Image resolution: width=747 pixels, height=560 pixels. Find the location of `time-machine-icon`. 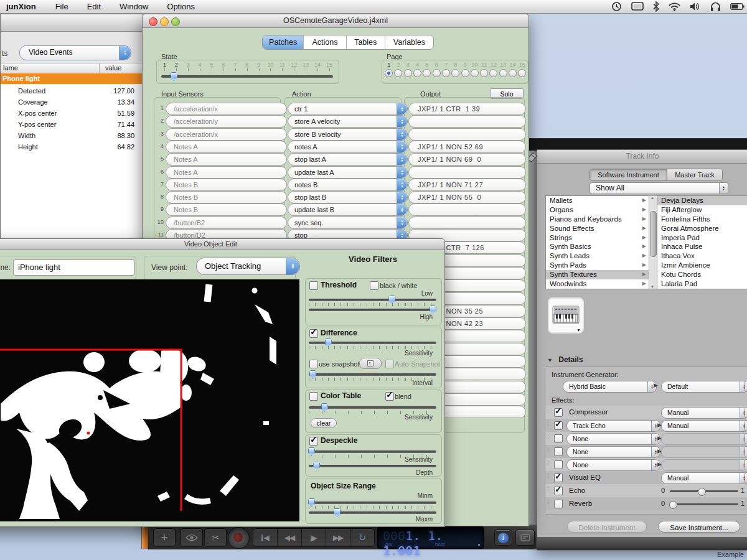

time-machine-icon is located at coordinates (616, 6).